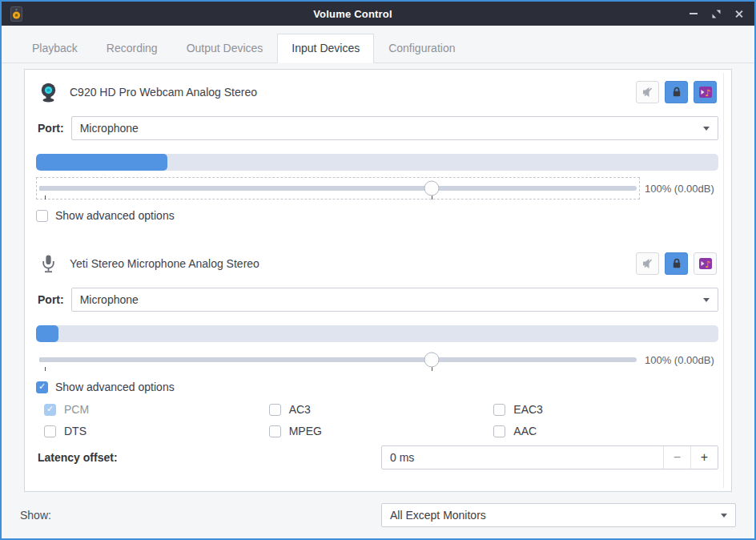  I want to click on latency-offset-value: 0 ms, so click(522, 457).